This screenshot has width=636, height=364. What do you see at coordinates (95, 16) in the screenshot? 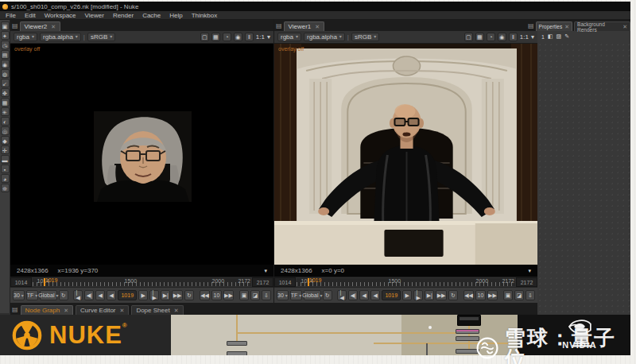
I see `menu-viewer: Viewer` at bounding box center [95, 16].